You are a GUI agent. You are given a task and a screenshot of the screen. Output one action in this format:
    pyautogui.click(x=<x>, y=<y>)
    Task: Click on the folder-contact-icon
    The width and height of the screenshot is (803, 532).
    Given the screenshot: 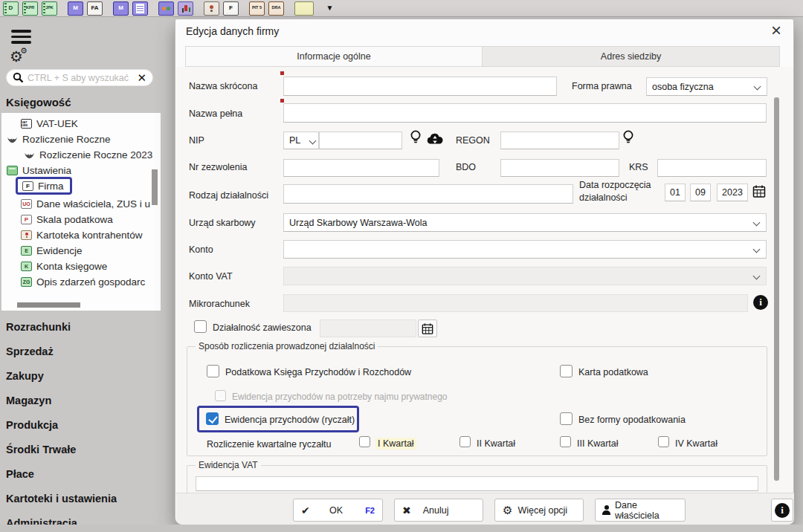 What is the action you would take?
    pyautogui.click(x=211, y=9)
    